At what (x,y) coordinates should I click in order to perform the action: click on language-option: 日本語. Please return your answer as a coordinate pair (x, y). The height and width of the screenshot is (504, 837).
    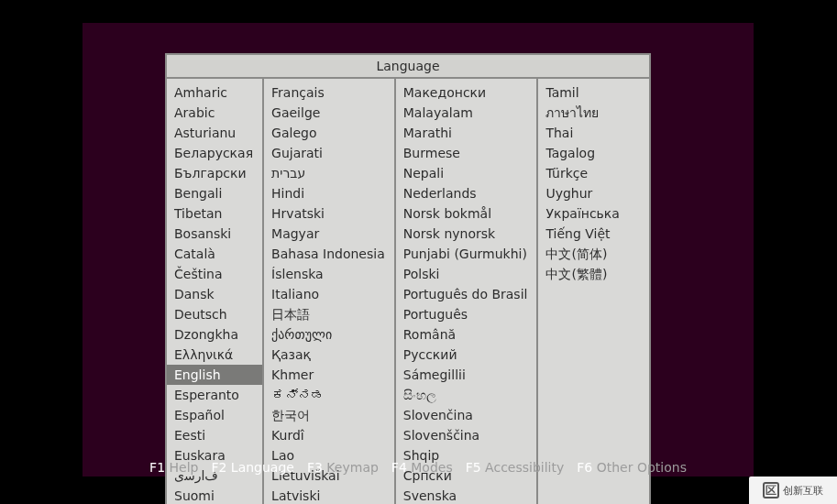
    Looking at the image, I should click on (329, 314).